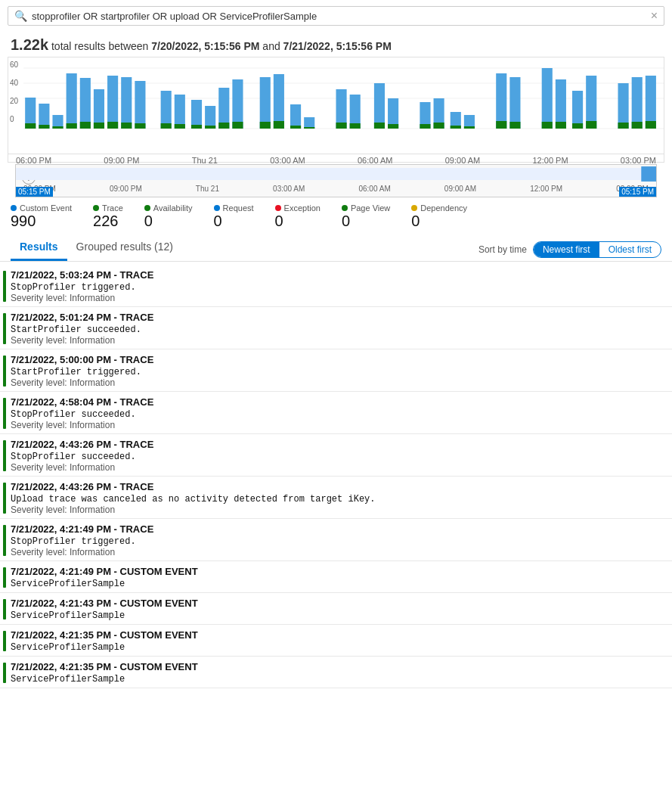  Describe the element at coordinates (41, 208) in the screenshot. I see `metric-label-custom-event: Custom Event` at that location.